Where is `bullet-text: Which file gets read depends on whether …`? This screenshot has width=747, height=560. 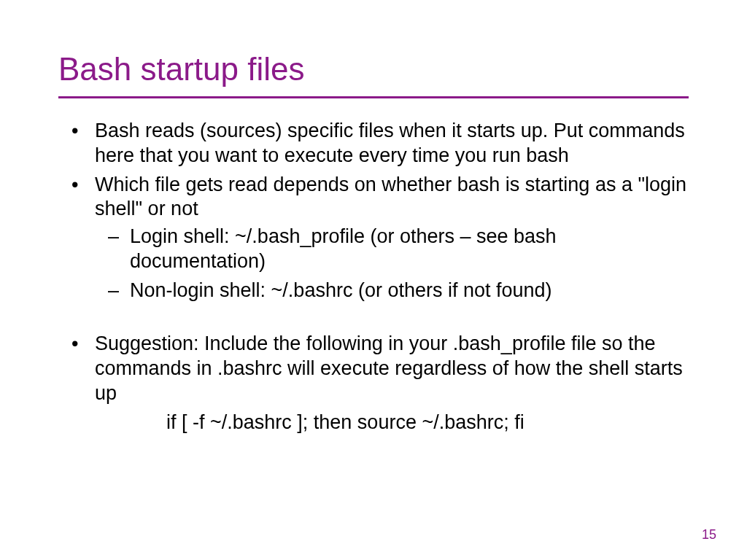 bullet-text: Which file gets read depends on whether … is located at coordinates (391, 197).